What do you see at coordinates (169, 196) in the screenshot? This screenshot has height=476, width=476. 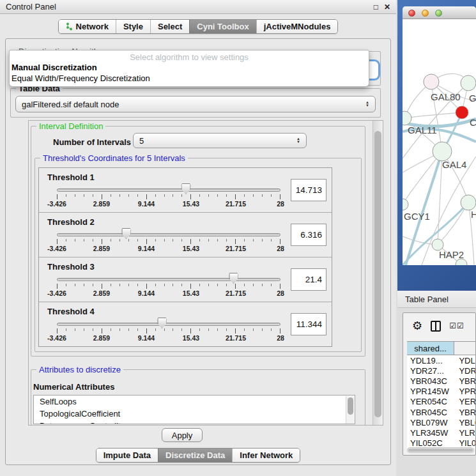 I see `threshold-1-slider: -3.426 2.859 9.144 15.43 21.715 28` at bounding box center [169, 196].